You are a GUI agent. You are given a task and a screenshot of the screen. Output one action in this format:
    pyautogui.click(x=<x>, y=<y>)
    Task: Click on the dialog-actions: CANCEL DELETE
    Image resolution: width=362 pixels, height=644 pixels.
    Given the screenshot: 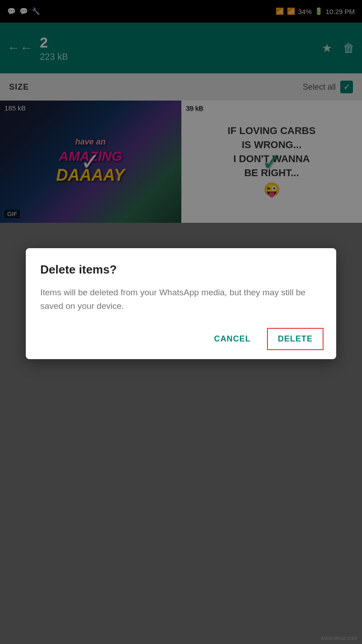 What is the action you would take?
    pyautogui.click(x=182, y=339)
    